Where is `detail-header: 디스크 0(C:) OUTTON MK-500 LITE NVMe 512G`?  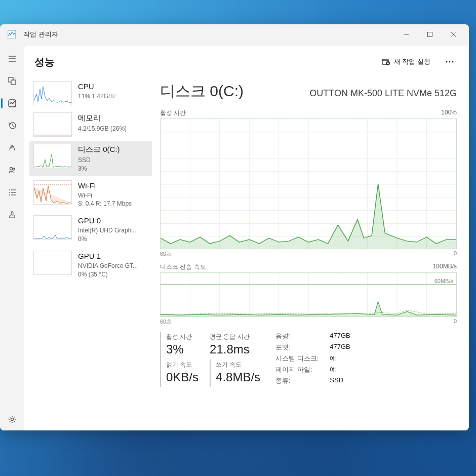
detail-header: 디스크 0(C:) OUTTON MK-500 LITE NVMe 512G is located at coordinates (308, 91).